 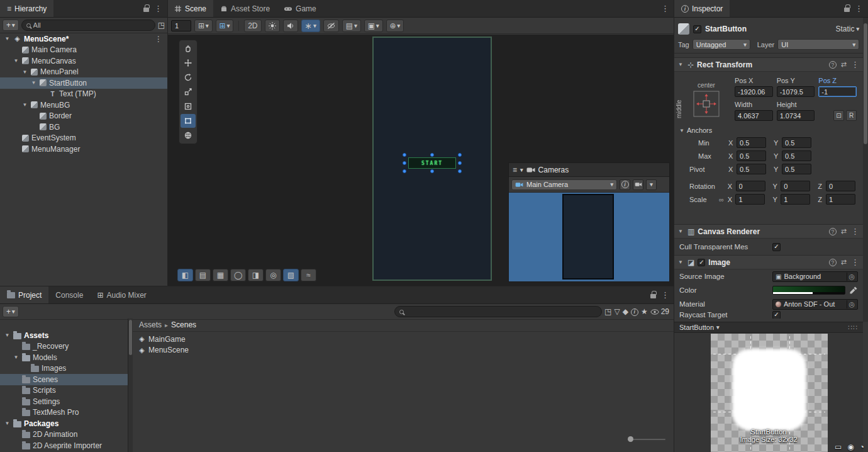 I want to click on project-folder-row: _Recovery, so click(x=64, y=347).